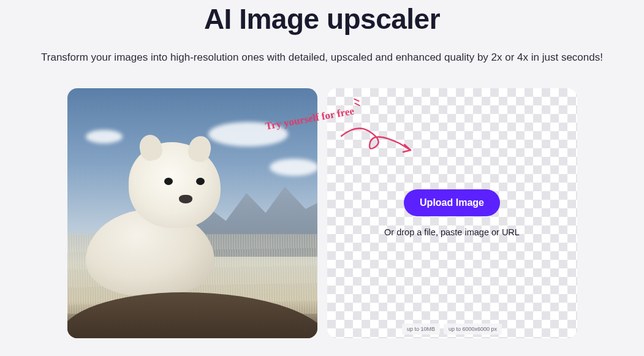 This screenshot has height=356, width=644. Describe the element at coordinates (322, 18) in the screenshot. I see `page-title: AI Image upscaler` at that location.